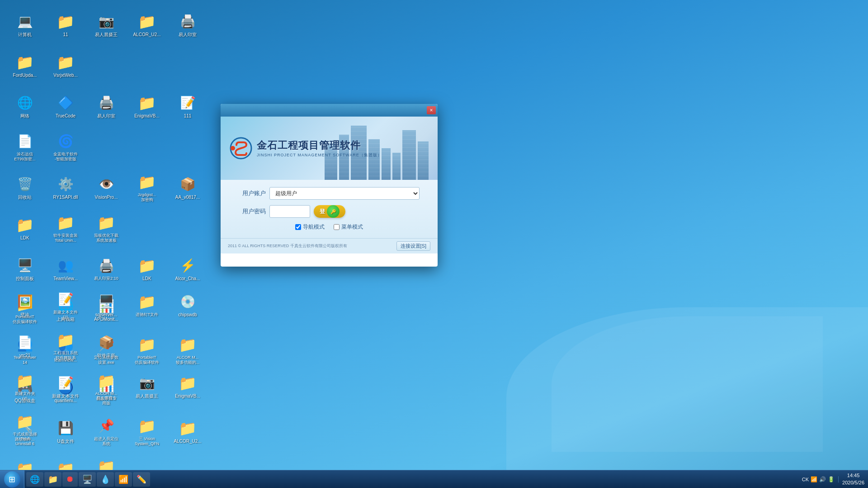 The width and height of the screenshot is (868, 488). What do you see at coordinates (53, 479) in the screenshot?
I see `taskbar-explorer: 📁` at bounding box center [53, 479].